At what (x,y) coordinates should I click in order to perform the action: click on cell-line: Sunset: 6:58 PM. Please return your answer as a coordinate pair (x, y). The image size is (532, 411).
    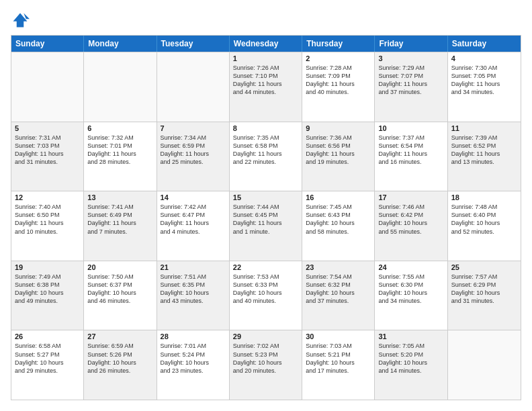
    Looking at the image, I should click on (266, 146).